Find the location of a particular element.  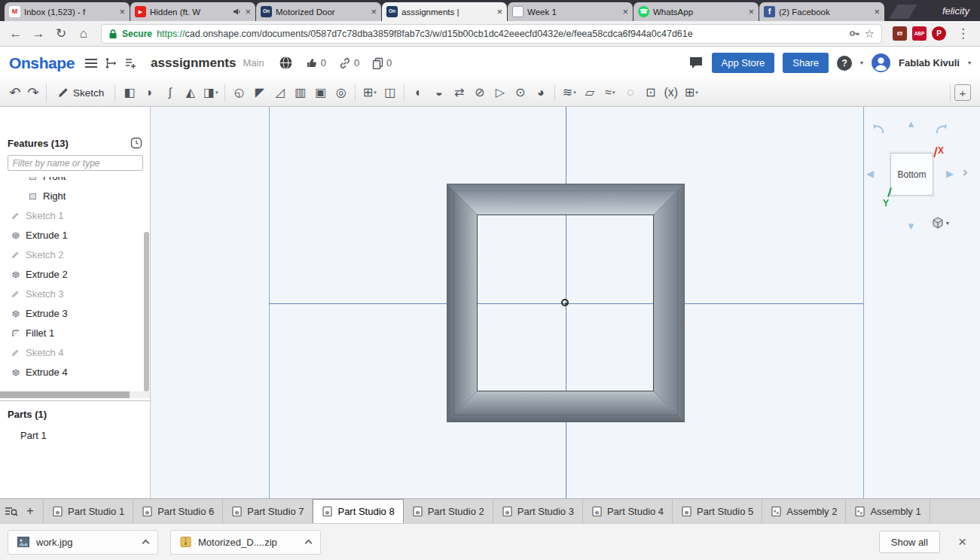

user-menu-caret-icon: ▾ is located at coordinates (969, 63).